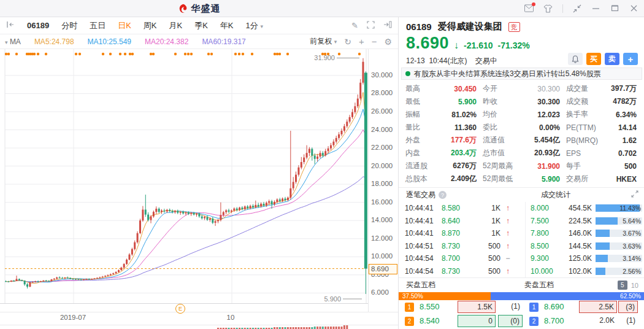 This screenshot has width=644, height=329. I want to click on tab-period-6: 年K, so click(227, 26).